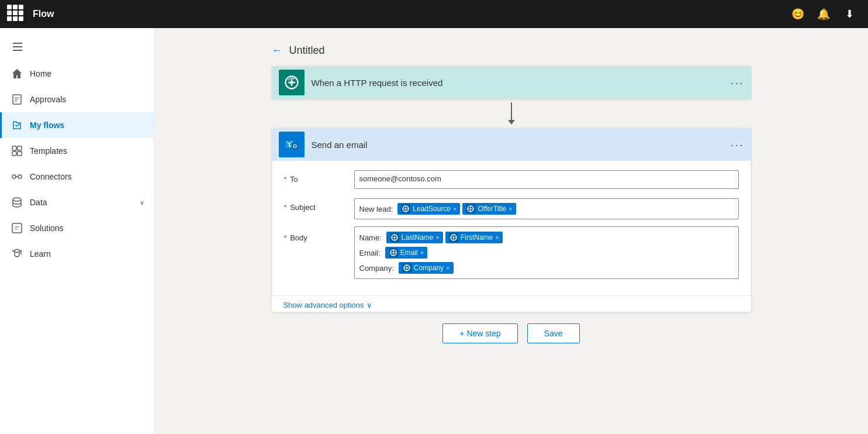 This screenshot has width=868, height=434. Describe the element at coordinates (547, 180) in the screenshot. I see `field-input-to: someone@contoso.com` at that location.